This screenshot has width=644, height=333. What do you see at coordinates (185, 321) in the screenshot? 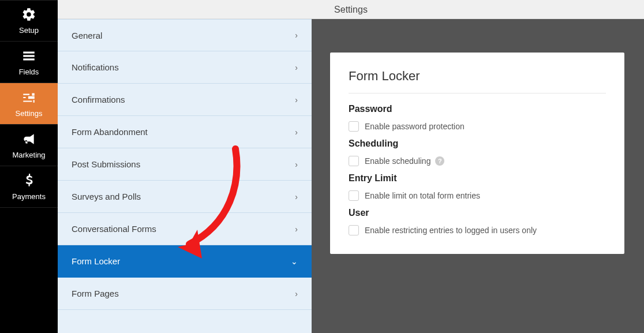
I see `settings-spacer` at bounding box center [185, 321].